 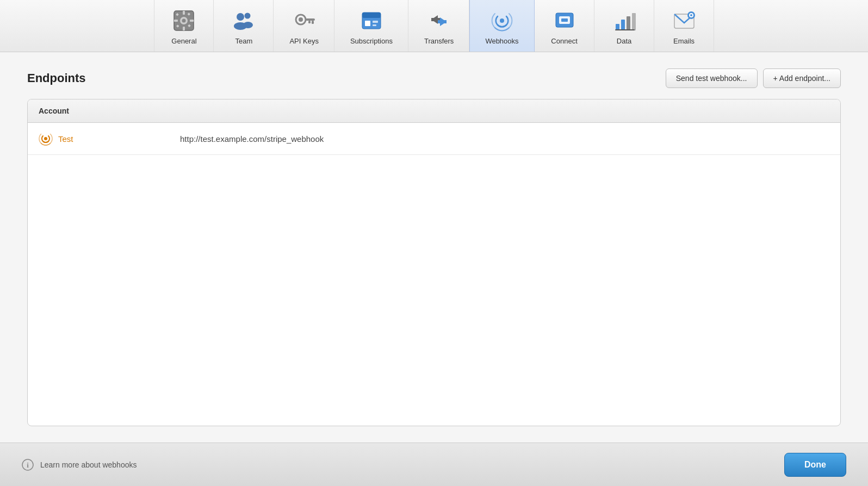 What do you see at coordinates (565, 21) in the screenshot?
I see `connect-icon` at bounding box center [565, 21].